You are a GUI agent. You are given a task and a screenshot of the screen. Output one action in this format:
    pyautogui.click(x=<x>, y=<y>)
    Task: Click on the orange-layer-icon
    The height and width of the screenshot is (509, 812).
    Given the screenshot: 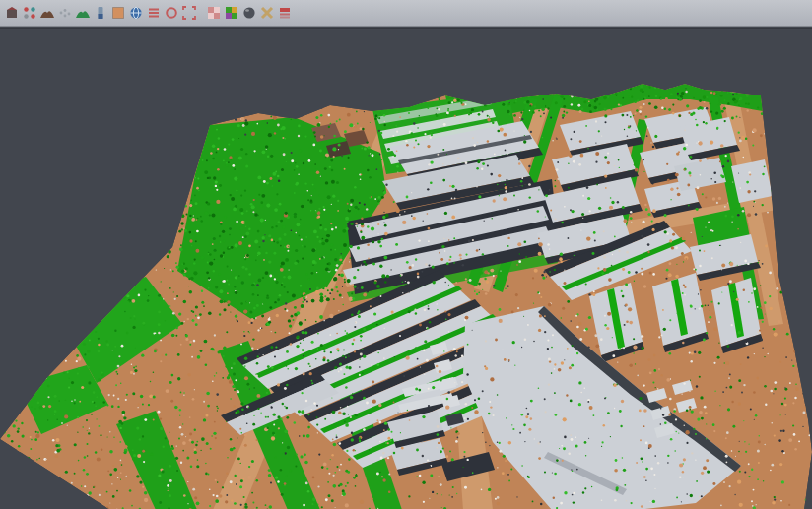 What is the action you would take?
    pyautogui.click(x=118, y=13)
    